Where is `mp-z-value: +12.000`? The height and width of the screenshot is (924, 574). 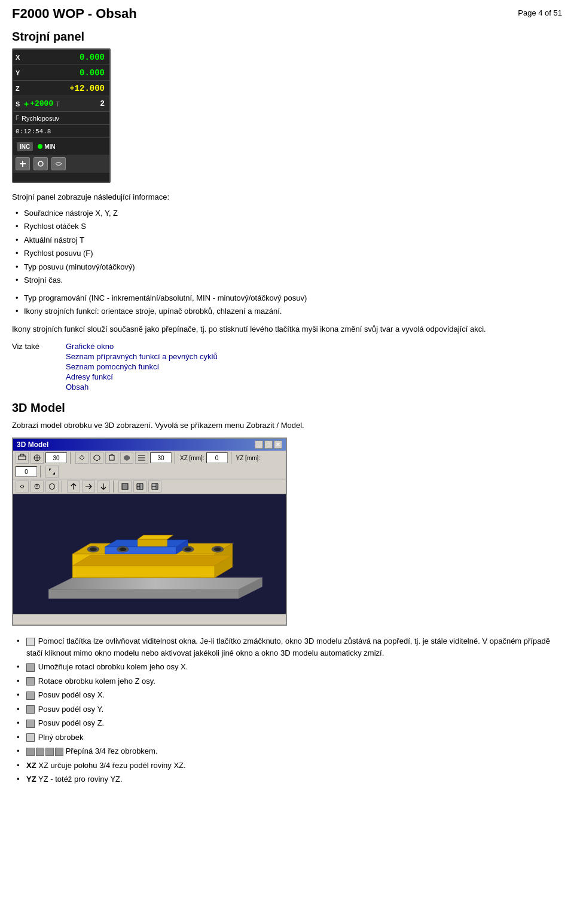
mp-z-value: +12.000 is located at coordinates (66, 88).